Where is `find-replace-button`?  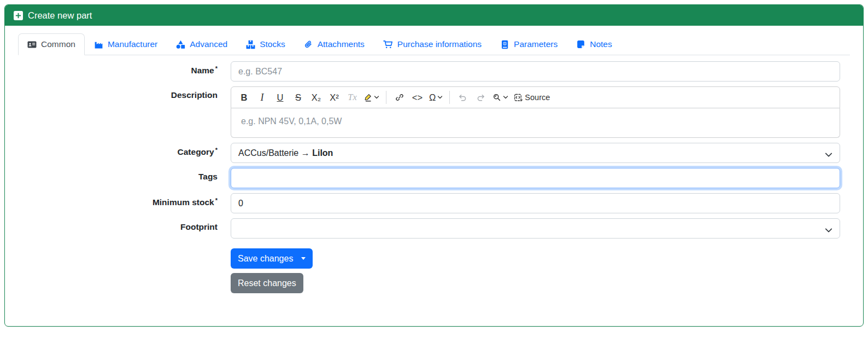
find-replace-button is located at coordinates (501, 97).